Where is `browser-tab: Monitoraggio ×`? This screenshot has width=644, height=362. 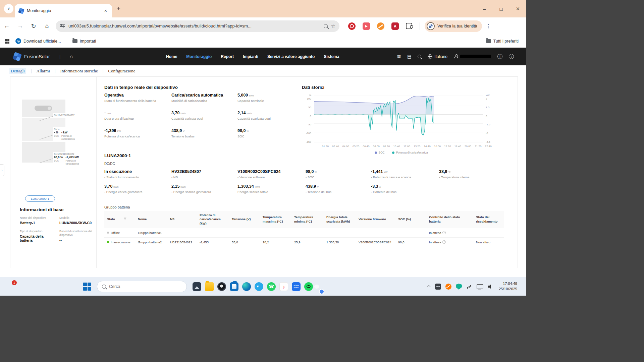
browser-tab: Monitoraggio × is located at coordinates (63, 11).